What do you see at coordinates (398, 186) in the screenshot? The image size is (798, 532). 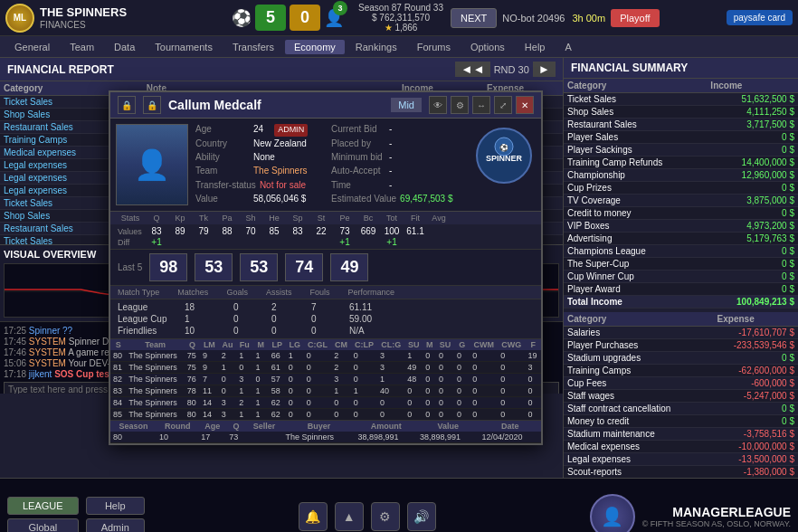 I see `info-time: Time -` at bounding box center [398, 186].